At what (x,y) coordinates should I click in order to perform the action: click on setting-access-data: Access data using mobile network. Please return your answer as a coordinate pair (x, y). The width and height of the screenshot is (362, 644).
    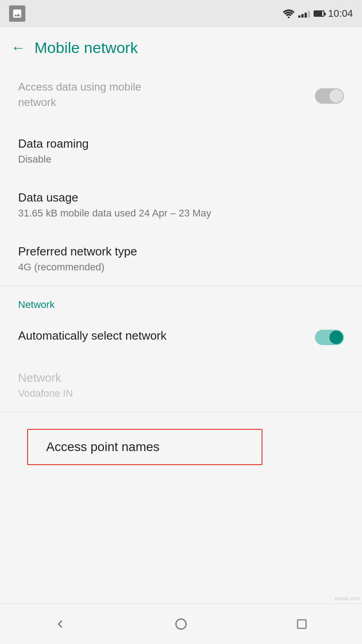
    Looking at the image, I should click on (181, 96).